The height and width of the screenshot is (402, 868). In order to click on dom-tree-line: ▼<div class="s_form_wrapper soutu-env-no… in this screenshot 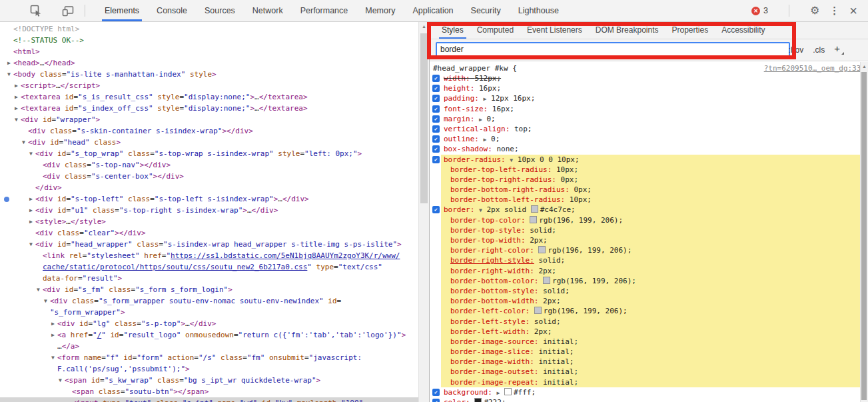, I will do `click(209, 301)`.